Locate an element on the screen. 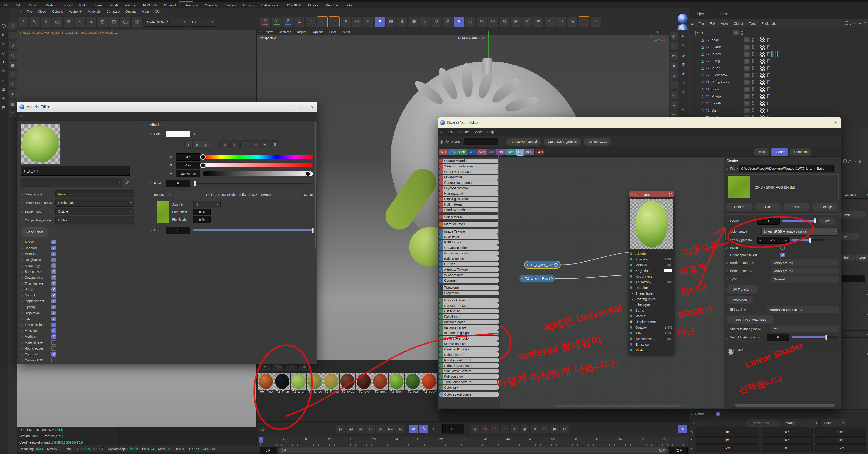 The image size is (868, 454). attribute-toolbar-icon: □ is located at coordinates (865, 161).